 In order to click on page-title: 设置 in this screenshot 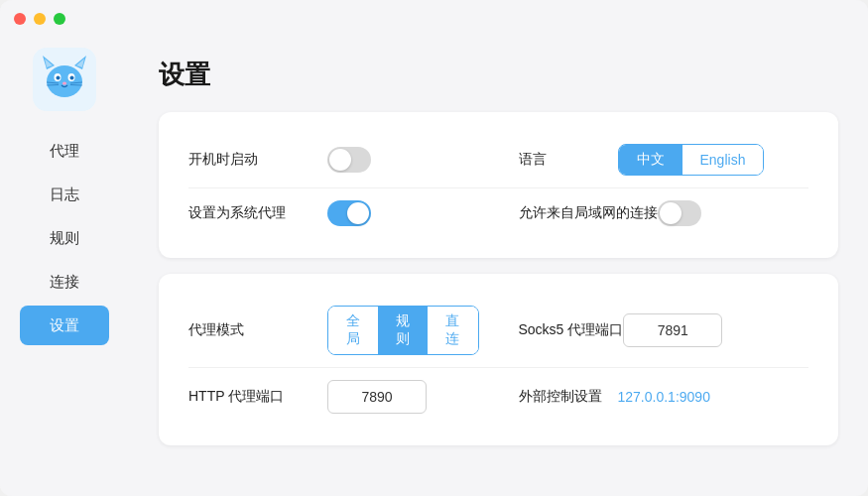, I will do `click(498, 75)`.